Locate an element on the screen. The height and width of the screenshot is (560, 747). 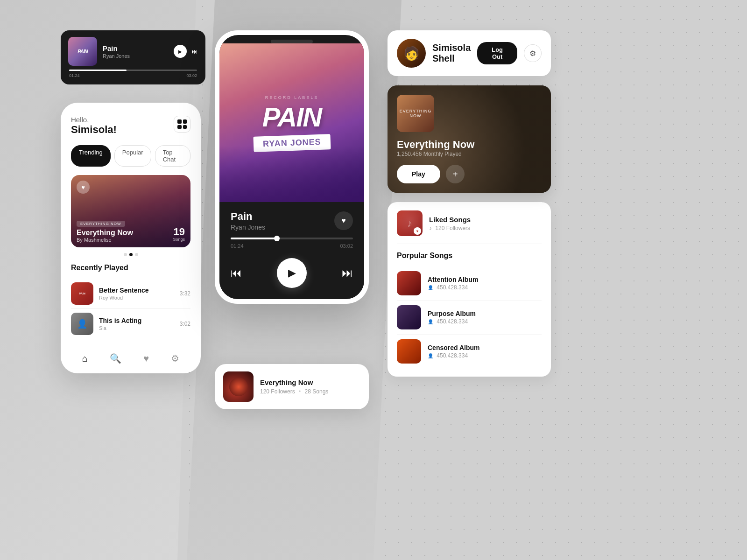
song-row-1: PAIN Better Sentence Roy Wood 3:32 is located at coordinates (131, 294).